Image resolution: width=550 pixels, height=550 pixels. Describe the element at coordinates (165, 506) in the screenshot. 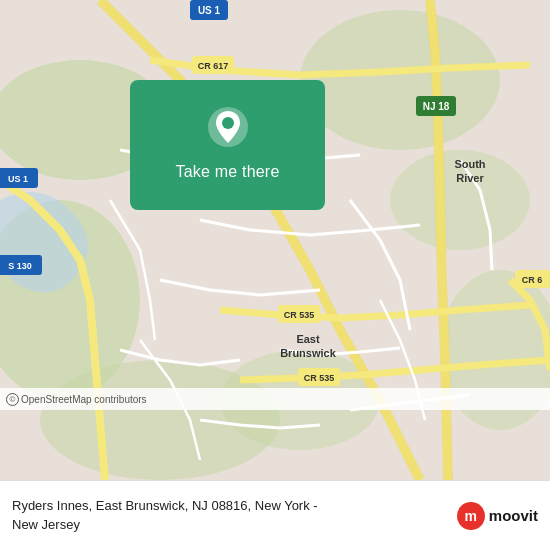

I see `address-line1: Ryders Innes, East Brunswick, NJ 08816, …` at that location.